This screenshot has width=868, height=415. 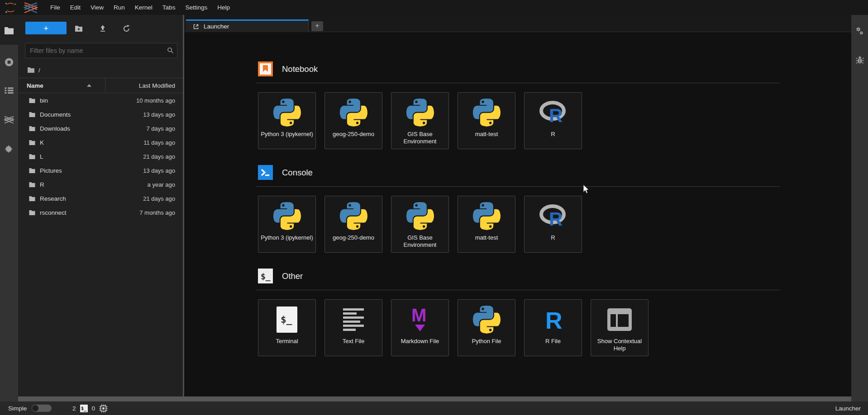 What do you see at coordinates (434, 408) in the screenshot?
I see `status-bar: Simple 2 $_ 0 Launcher` at bounding box center [434, 408].